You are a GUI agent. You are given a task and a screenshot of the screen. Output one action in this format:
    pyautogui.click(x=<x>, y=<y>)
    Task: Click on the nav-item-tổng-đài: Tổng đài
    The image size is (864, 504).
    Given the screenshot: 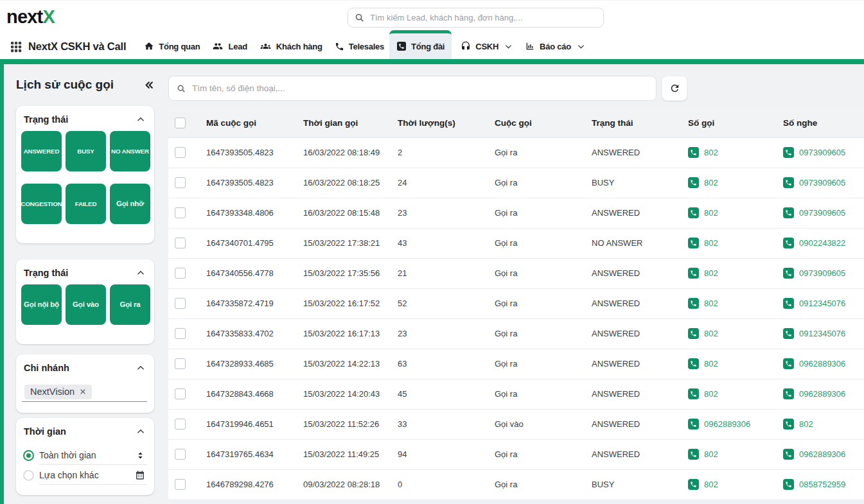 What is the action you would take?
    pyautogui.click(x=420, y=45)
    